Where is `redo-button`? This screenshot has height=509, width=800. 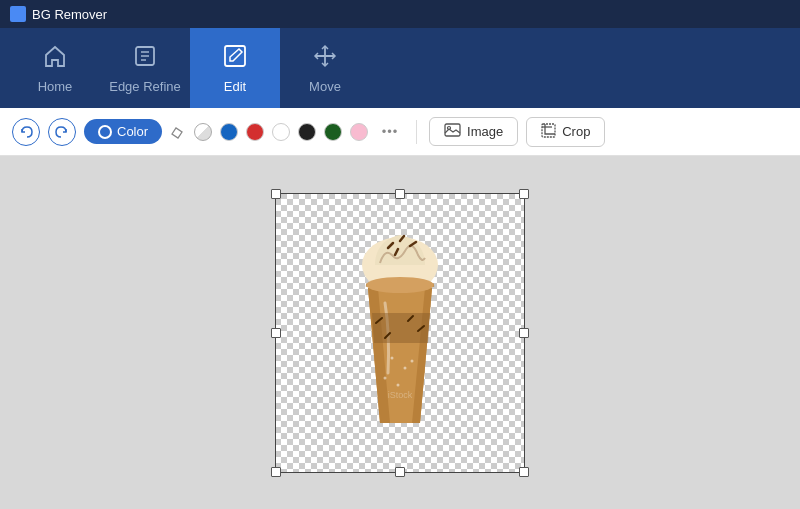 redo-button is located at coordinates (62, 132).